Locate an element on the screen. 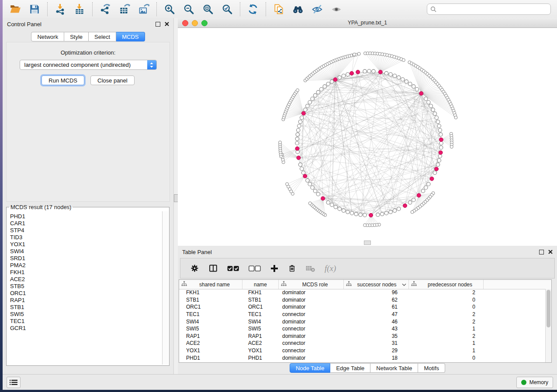 The width and height of the screenshot is (557, 392). table-scrollbar-thumb is located at coordinates (549, 309).